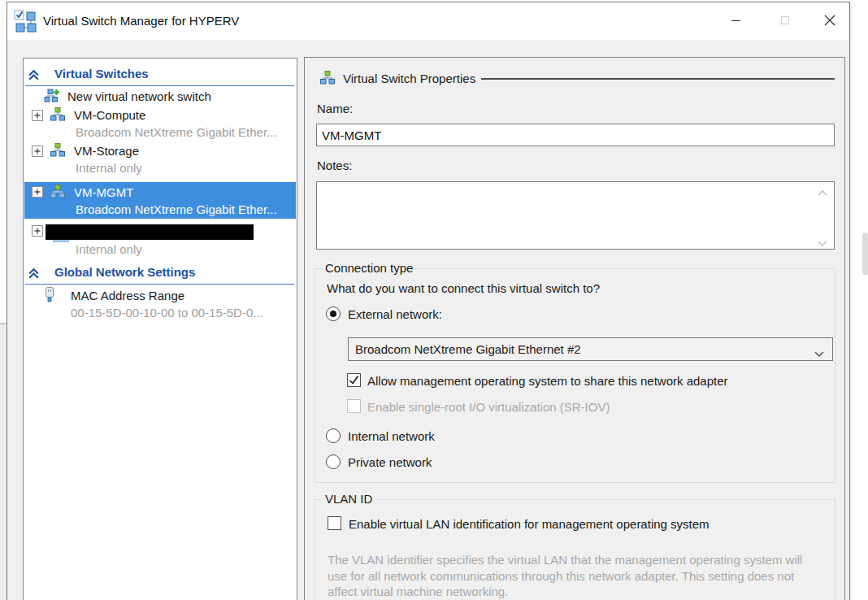 The image size is (868, 600). Describe the element at coordinates (110, 115) in the screenshot. I see `tree-item-vm-compute: VM-Compute` at that location.